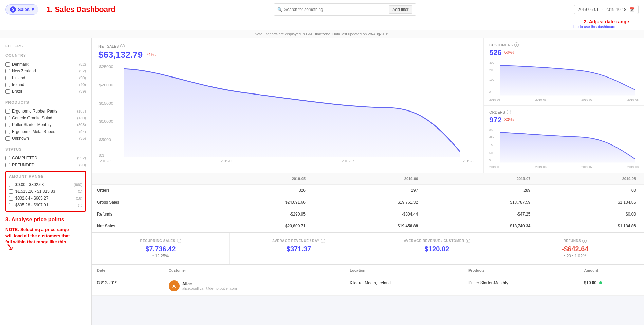 This screenshot has width=644, height=325. I want to click on country-filter-list: Denmark(52) New Zealand(52) Finland(50) …, so click(45, 78).